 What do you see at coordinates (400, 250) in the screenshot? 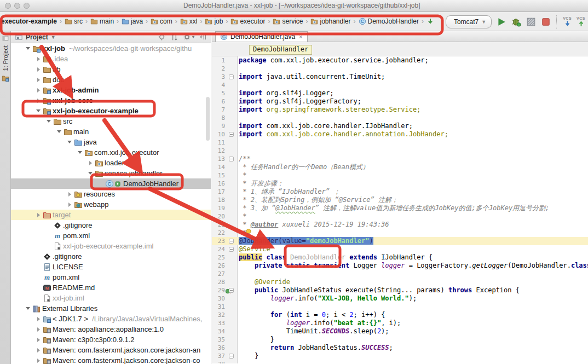
I see `code-line-24: 24@Service` at bounding box center [400, 250].